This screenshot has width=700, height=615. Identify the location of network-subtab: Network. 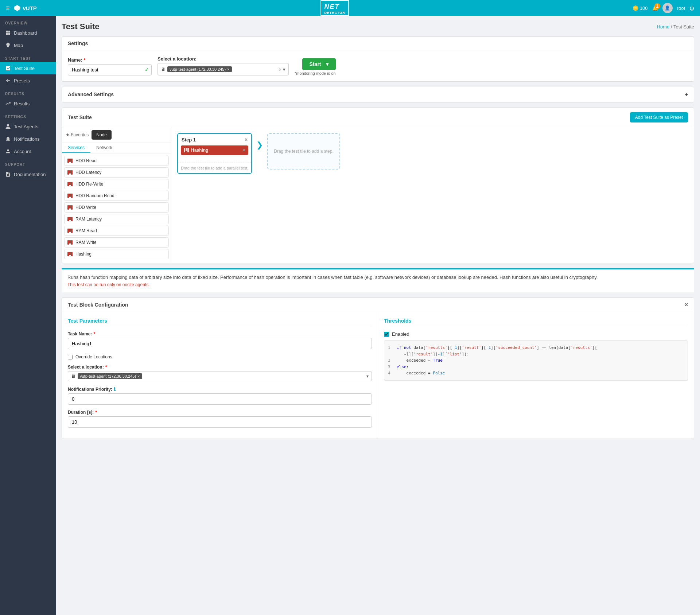
(104, 148).